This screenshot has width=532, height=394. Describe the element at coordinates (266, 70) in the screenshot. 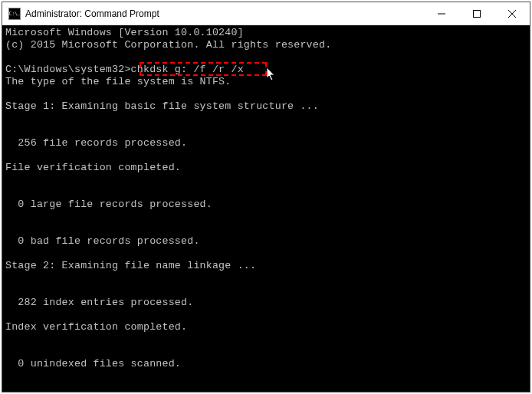

I see `terminal-line: C:\Windows\system32>chkdsk g: /f /r /x` at that location.